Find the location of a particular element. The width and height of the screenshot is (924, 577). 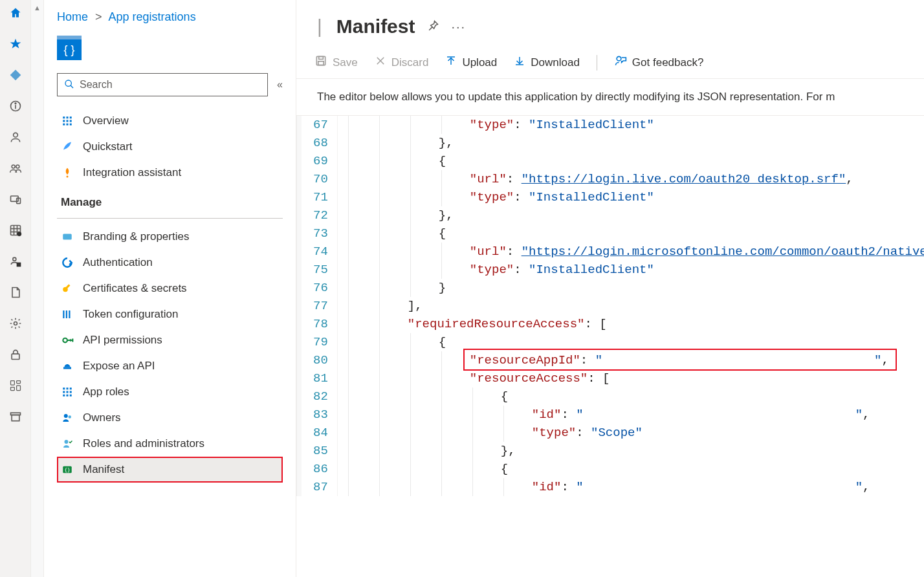

feedback-button: Got feedback? is located at coordinates (659, 62).